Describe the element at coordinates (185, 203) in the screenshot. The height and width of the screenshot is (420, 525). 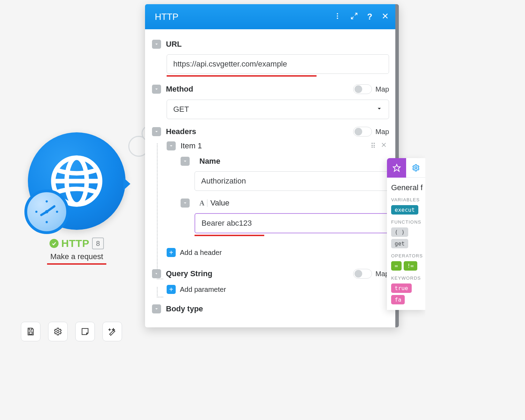
I see `collapse-toggle-value` at that location.